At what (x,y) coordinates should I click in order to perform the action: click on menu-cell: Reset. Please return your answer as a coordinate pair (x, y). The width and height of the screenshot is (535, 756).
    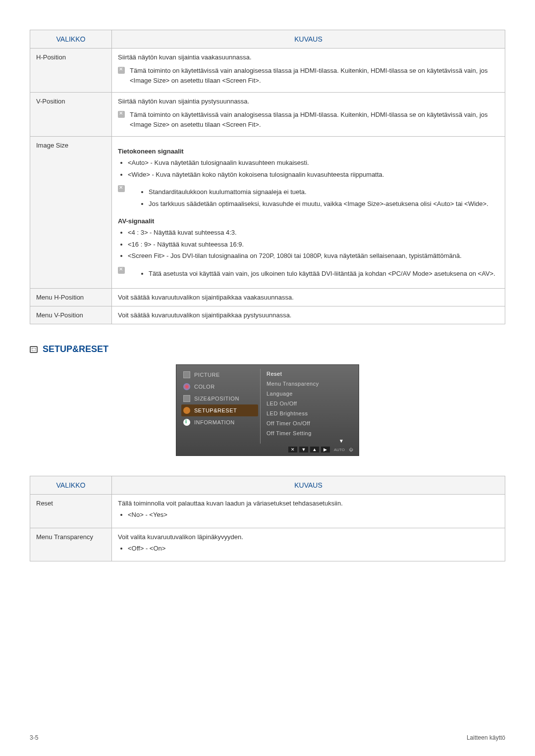
    Looking at the image, I should click on (71, 511).